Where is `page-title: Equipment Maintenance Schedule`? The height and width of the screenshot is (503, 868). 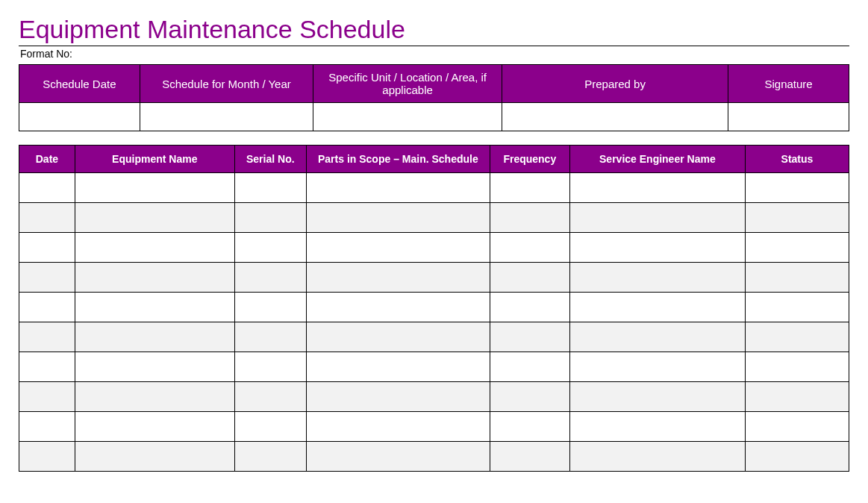
page-title: Equipment Maintenance Schedule is located at coordinates (434, 30).